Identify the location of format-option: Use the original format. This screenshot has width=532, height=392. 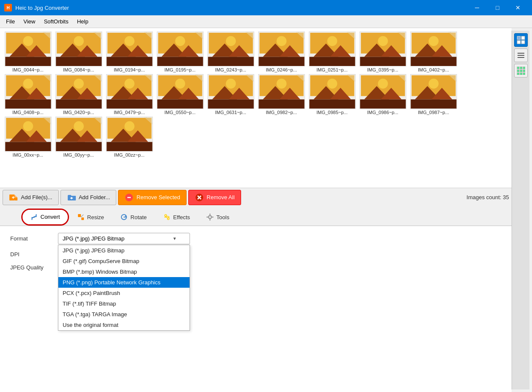
(124, 325).